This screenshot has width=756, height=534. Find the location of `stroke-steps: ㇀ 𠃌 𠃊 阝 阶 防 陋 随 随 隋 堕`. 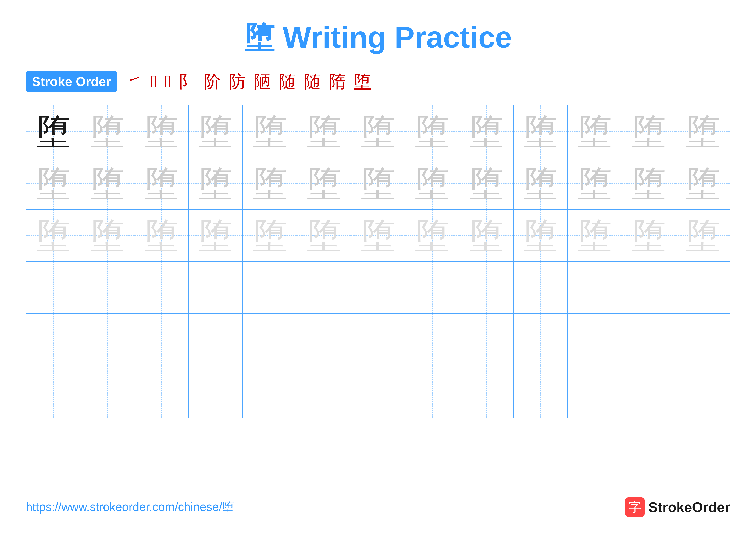

stroke-steps: ㇀ 𠃌 𠃊 阝 阶 防 陋 随 随 隋 堕 is located at coordinates (248, 82).